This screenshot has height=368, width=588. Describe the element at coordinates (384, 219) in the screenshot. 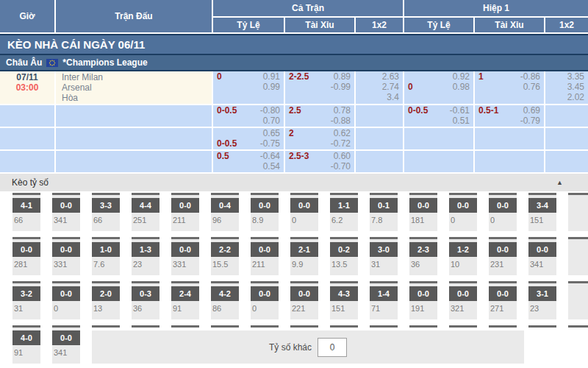

I see `score-odds-value: 7.8` at that location.